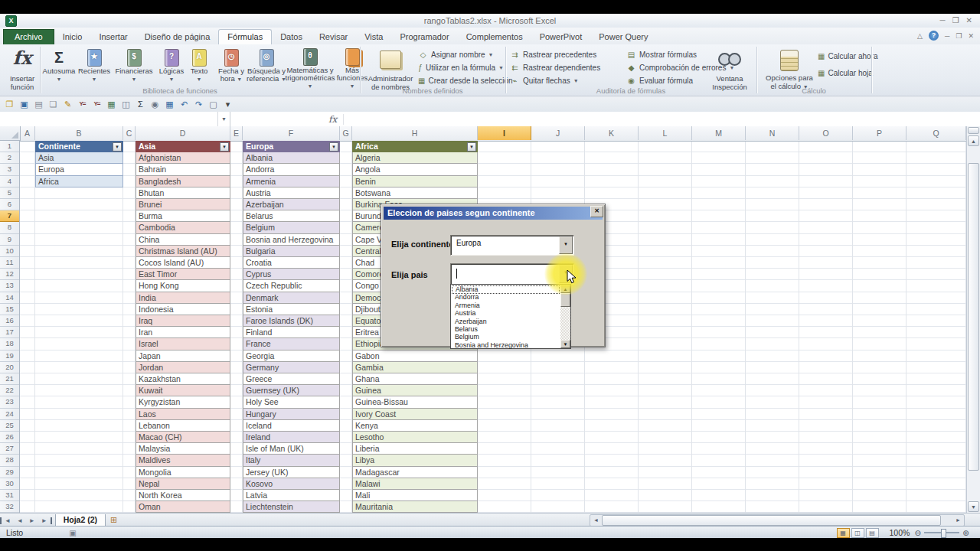  I want to click on column-header-H: H, so click(415, 133).